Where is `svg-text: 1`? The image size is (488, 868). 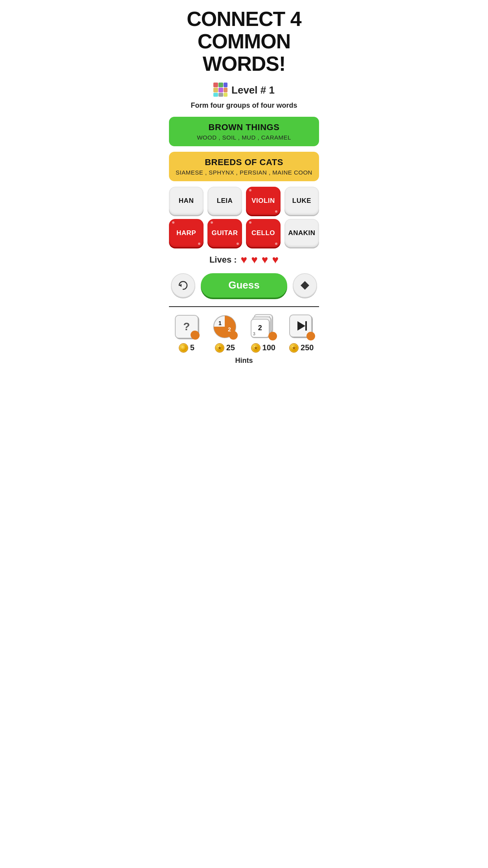 svg-text: 1 is located at coordinates (220, 323).